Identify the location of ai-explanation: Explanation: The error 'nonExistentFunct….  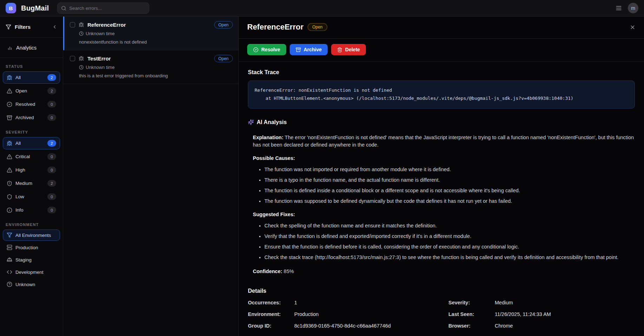
(444, 141).